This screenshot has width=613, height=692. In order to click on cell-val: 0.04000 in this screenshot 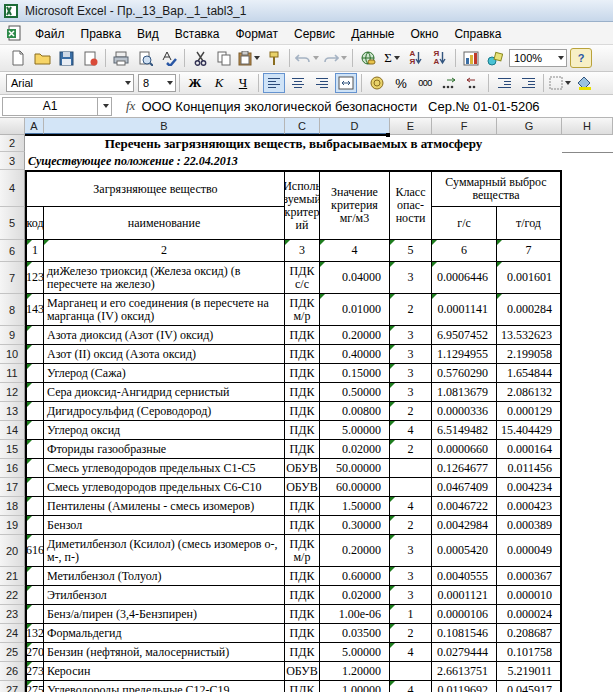, I will do `click(355, 278)`.